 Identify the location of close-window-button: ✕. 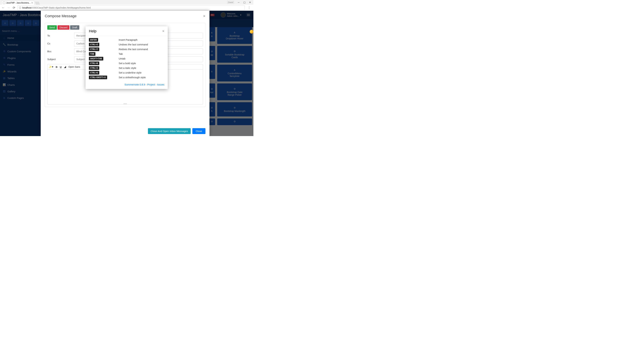
(250, 2).